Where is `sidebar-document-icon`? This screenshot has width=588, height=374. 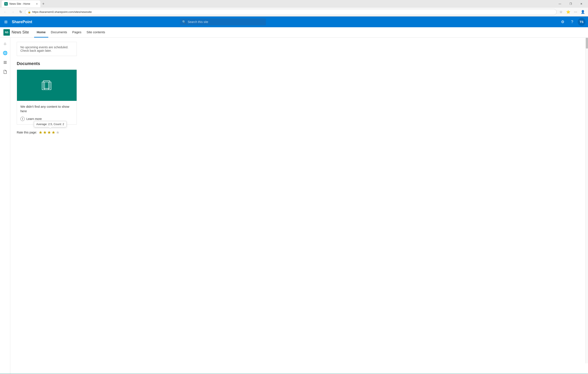 sidebar-document-icon is located at coordinates (5, 72).